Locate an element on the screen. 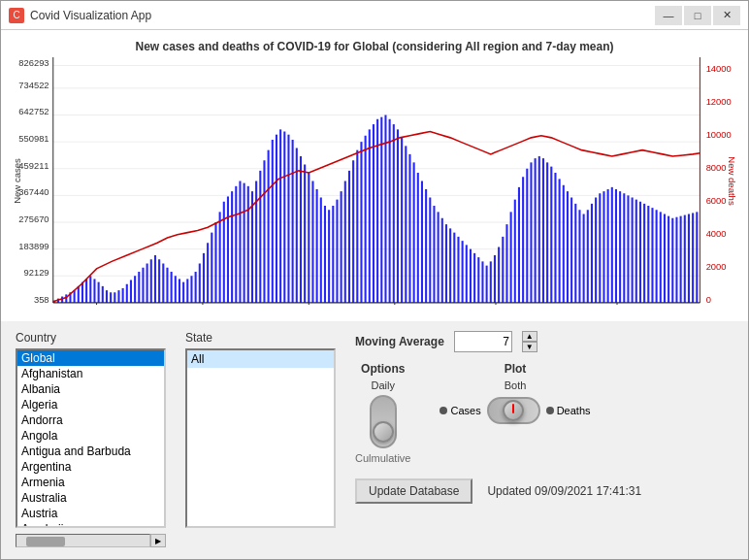 The image size is (749, 560). country-item-andorra: Andorra is located at coordinates (91, 420).